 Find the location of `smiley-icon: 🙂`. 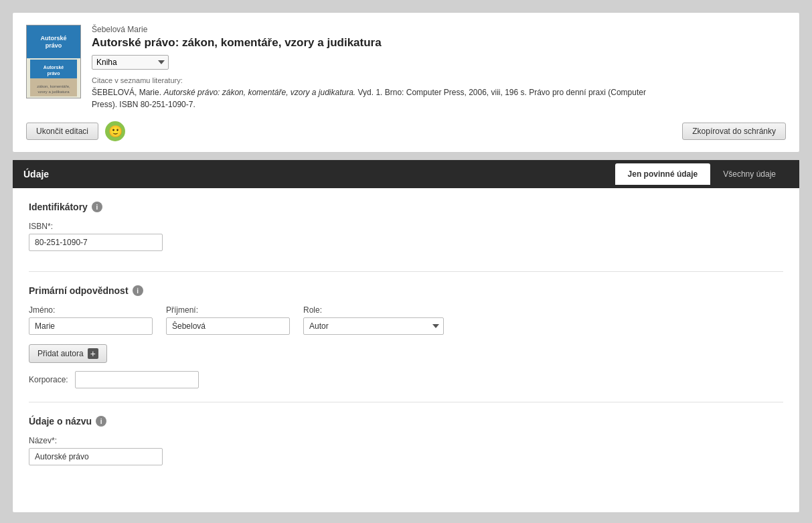

smiley-icon: 🙂 is located at coordinates (115, 131).